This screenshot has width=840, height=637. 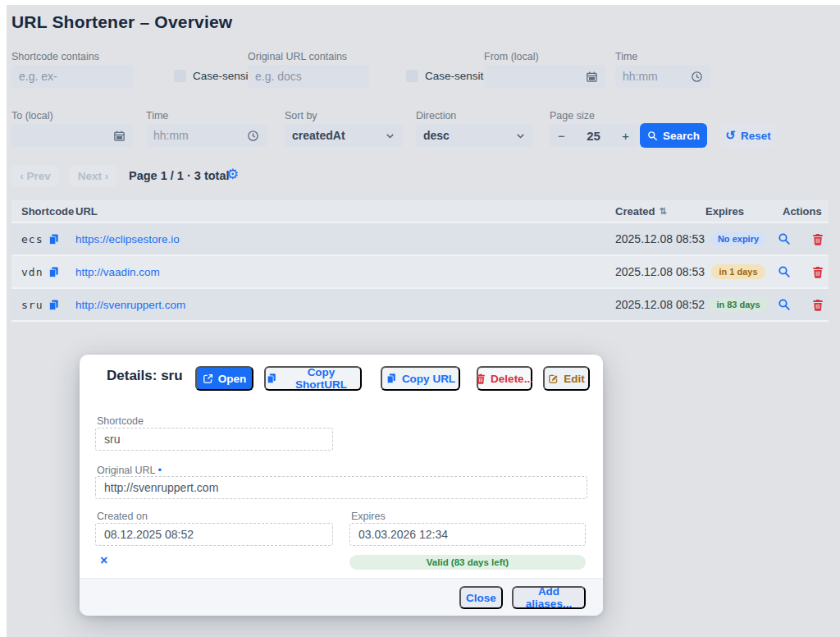 What do you see at coordinates (30, 273) in the screenshot?
I see `shortcode-cell: vdn` at bounding box center [30, 273].